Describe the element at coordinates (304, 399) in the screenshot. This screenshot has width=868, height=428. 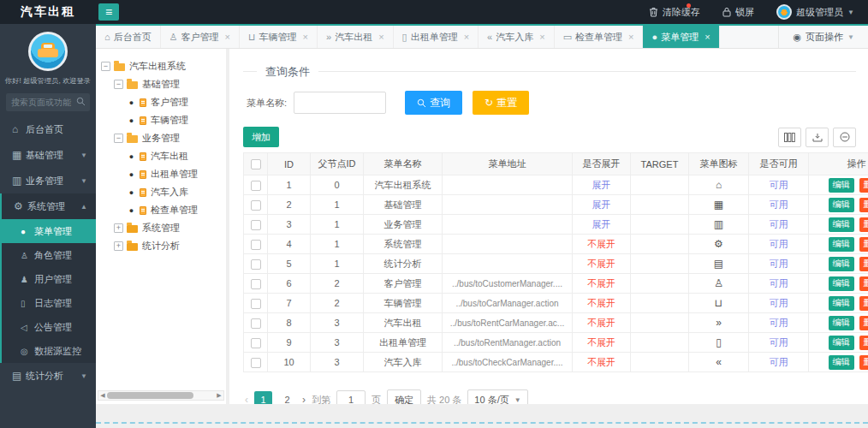
I see `next-page-icon: ›` at that location.